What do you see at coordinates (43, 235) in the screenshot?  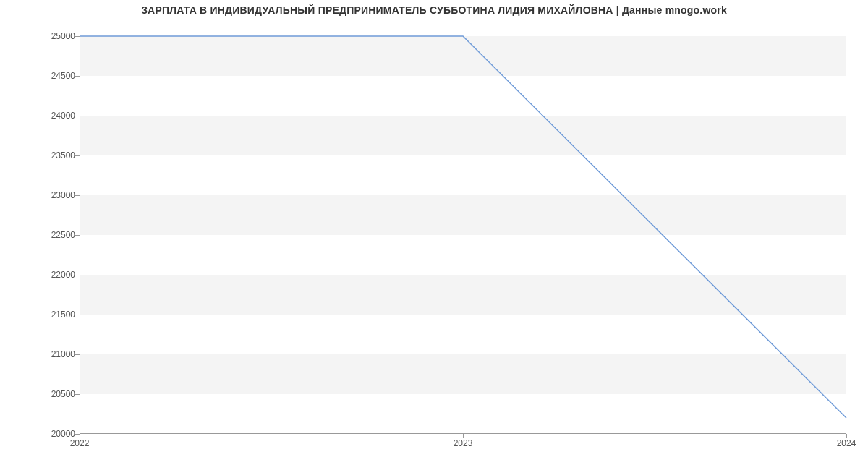 I see `y-tick-label: 22500` at bounding box center [43, 235].